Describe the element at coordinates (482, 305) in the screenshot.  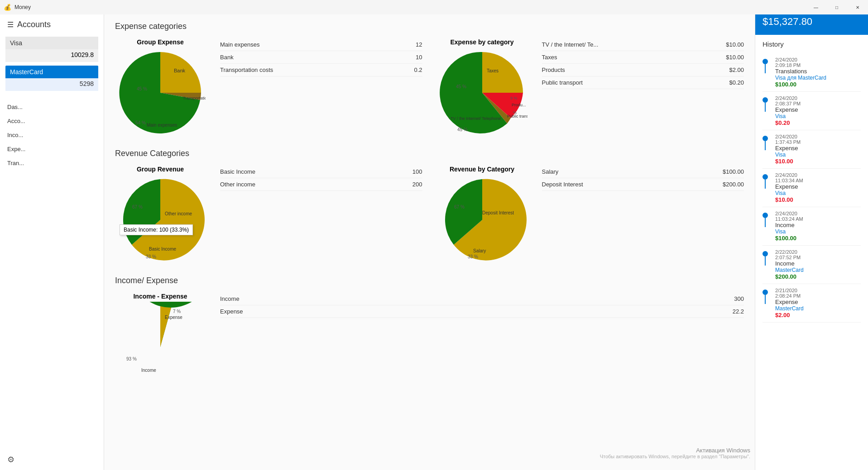
I see `income-expense-stats: Income 300 Expense 22.2` at that location.